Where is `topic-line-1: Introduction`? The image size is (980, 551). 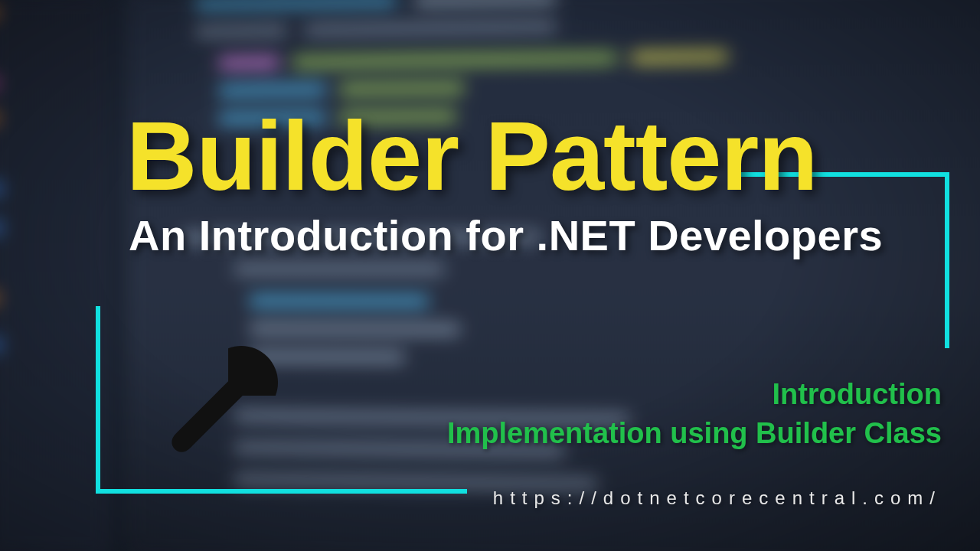 topic-line-1: Introduction is located at coordinates (694, 395).